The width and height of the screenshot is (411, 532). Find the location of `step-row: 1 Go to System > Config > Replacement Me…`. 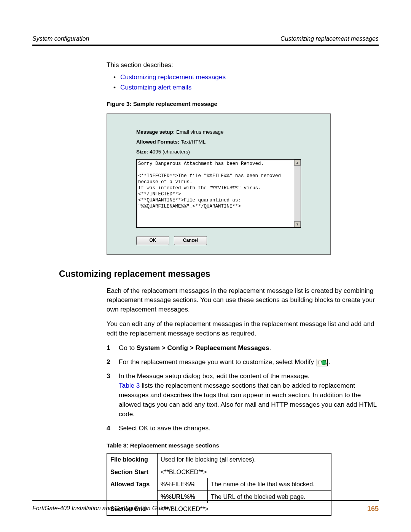

step-row: 1 Go to System > Config > Replacement Me… is located at coordinates (249, 348).